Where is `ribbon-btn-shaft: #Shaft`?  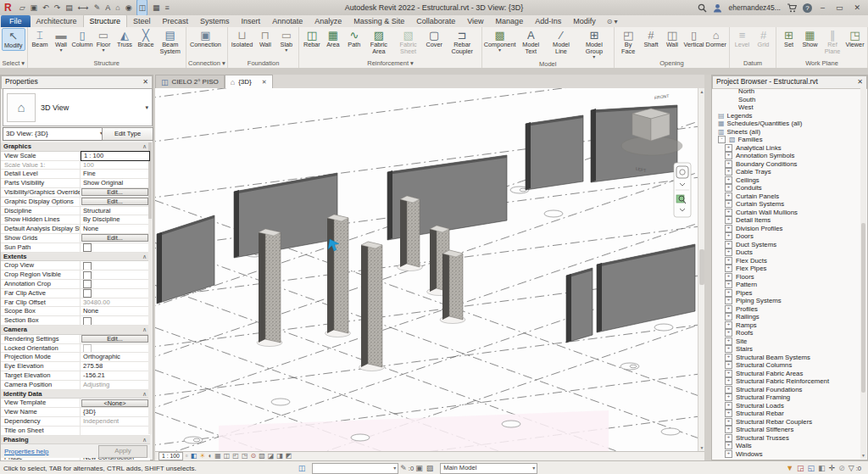
ribbon-btn-shaft: #Shaft is located at coordinates (651, 39).